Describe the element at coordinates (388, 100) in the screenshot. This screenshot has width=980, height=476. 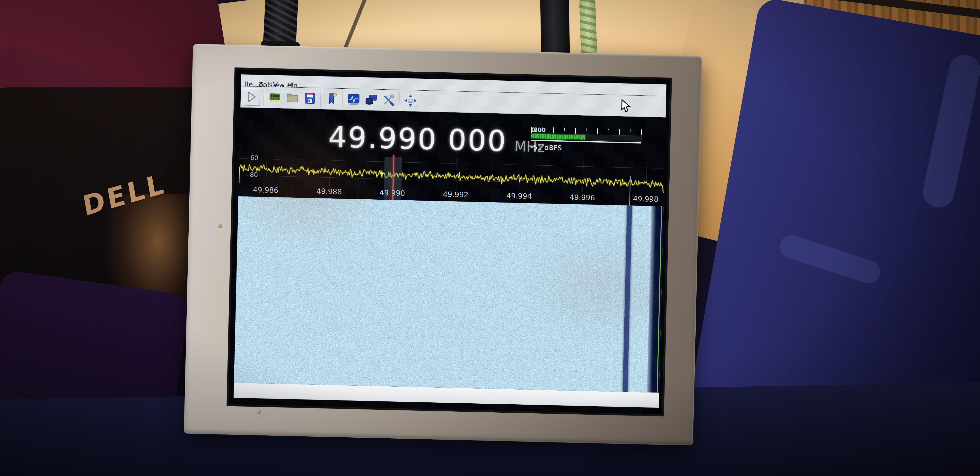
I see `tools-icon` at that location.